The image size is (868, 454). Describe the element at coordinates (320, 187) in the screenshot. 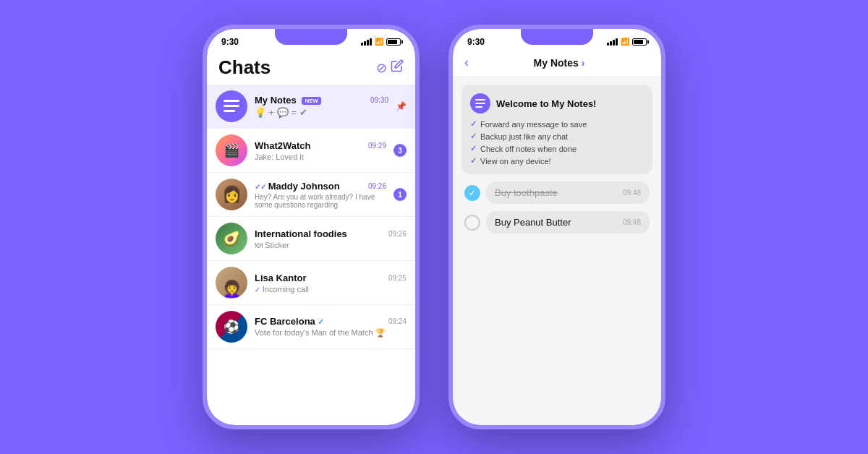

I see `chat-top-maddy: ✓✓ Maddy Johnson 09:26` at that location.